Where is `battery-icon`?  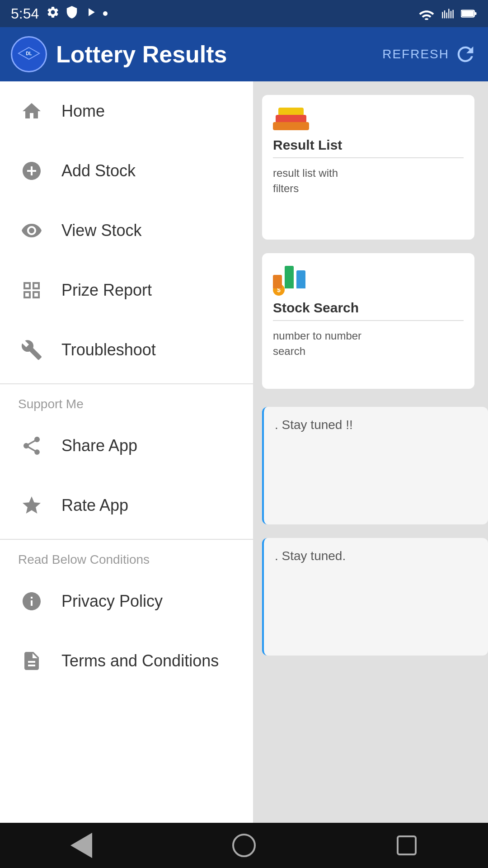
battery-icon is located at coordinates (469, 14).